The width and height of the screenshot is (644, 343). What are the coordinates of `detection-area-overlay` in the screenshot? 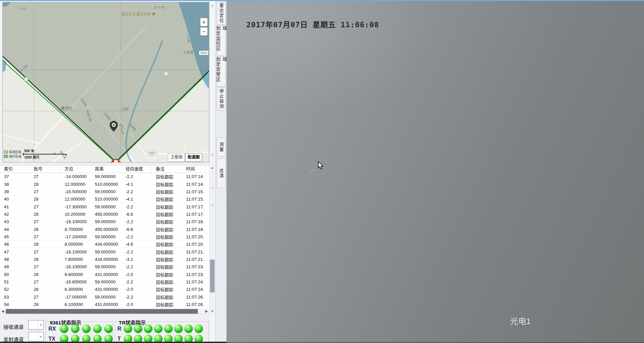 It's located at (106, 82).